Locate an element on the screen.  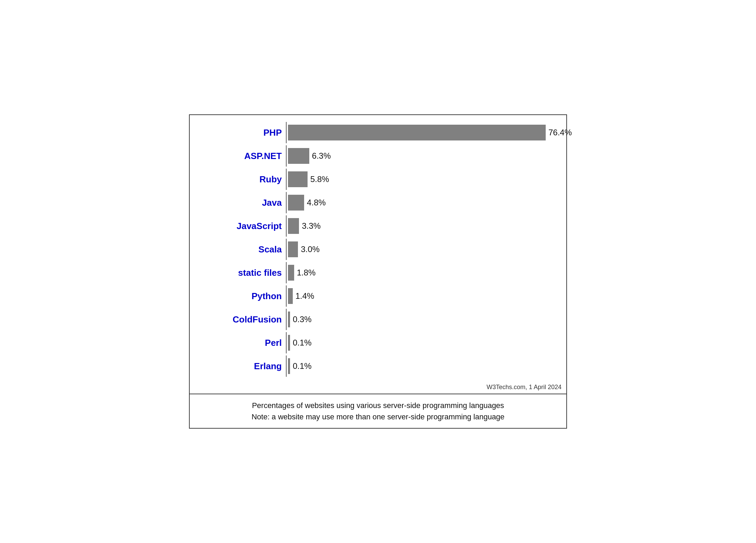
bar-label: Python is located at coordinates (267, 296).